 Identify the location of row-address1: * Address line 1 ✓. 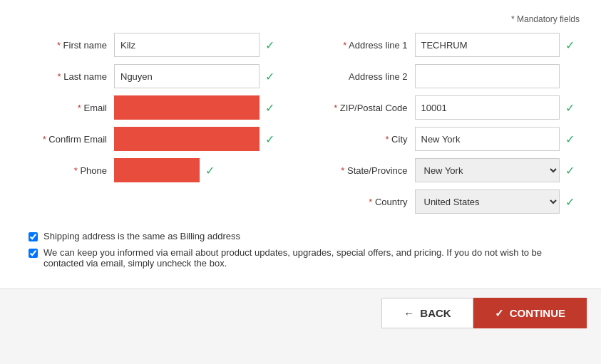
(451, 45).